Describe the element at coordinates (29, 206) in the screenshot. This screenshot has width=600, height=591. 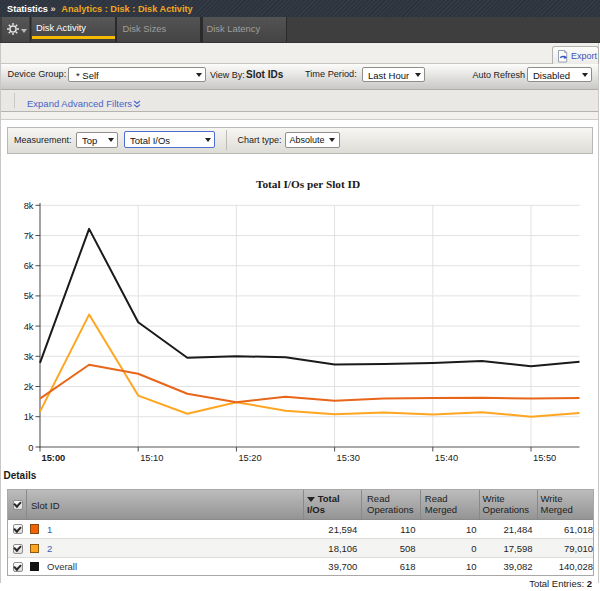
I see `svg-text: 8k` at that location.